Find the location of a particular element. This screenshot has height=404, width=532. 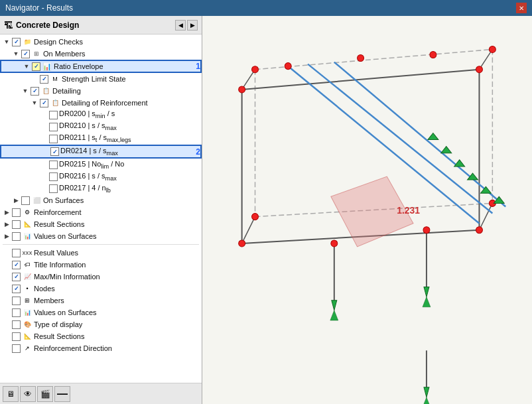

expand-ratio-envelope is located at coordinates (27, 66).